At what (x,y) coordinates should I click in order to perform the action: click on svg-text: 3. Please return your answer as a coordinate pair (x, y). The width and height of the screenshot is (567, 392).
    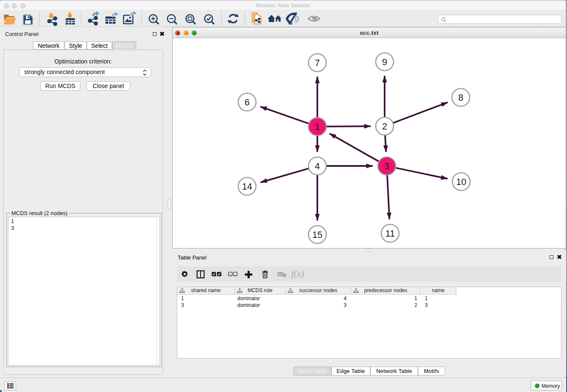
    Looking at the image, I should click on (387, 166).